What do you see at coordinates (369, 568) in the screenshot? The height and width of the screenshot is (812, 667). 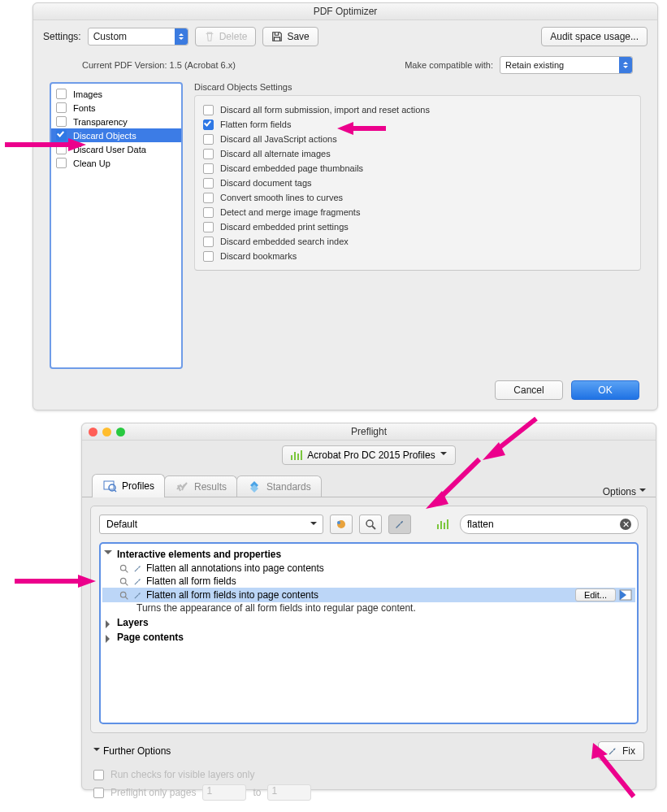 I see `tree-entry: Flatten all annotations into page conten…` at bounding box center [369, 568].